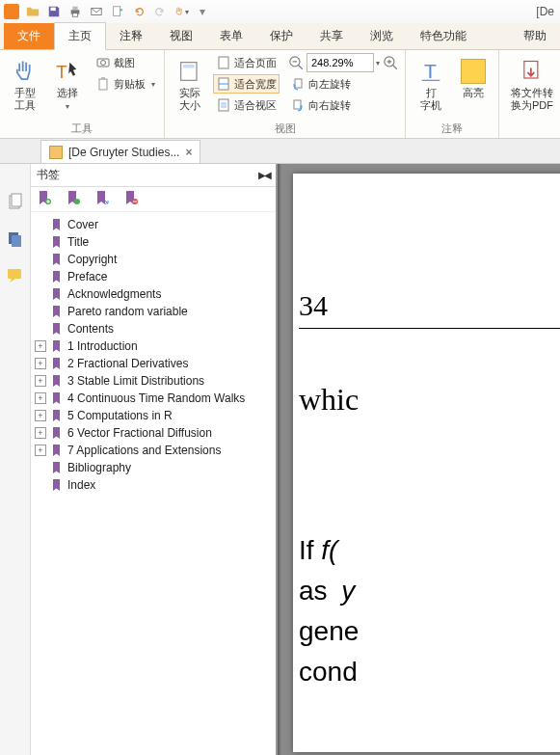 This screenshot has width=560, height=755. What do you see at coordinates (532, 85) in the screenshot?
I see `convert-to-pdf-button: 将文件转换为PDF` at bounding box center [532, 85].